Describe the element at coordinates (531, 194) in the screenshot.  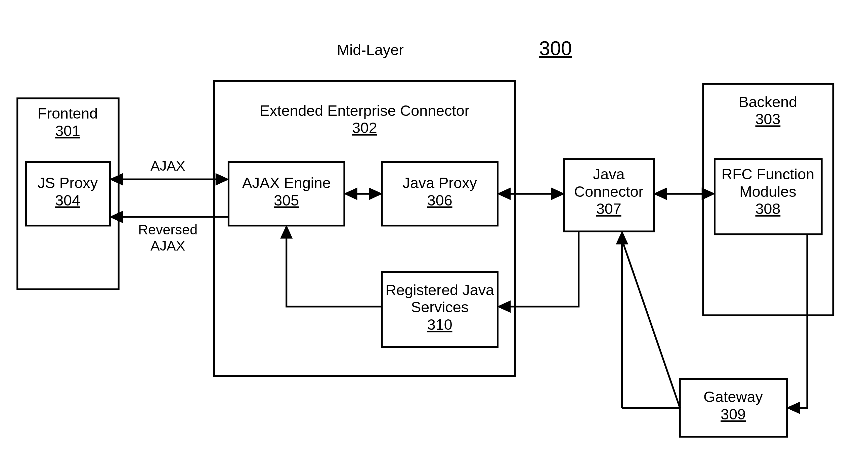
I see `connector-javaproxy-jconn` at that location.